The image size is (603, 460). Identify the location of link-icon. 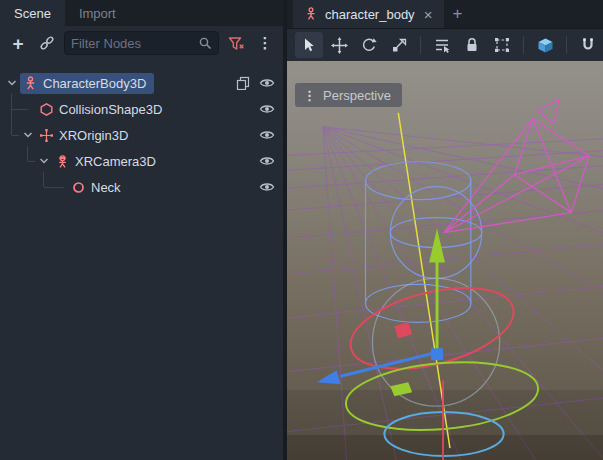
(47, 43).